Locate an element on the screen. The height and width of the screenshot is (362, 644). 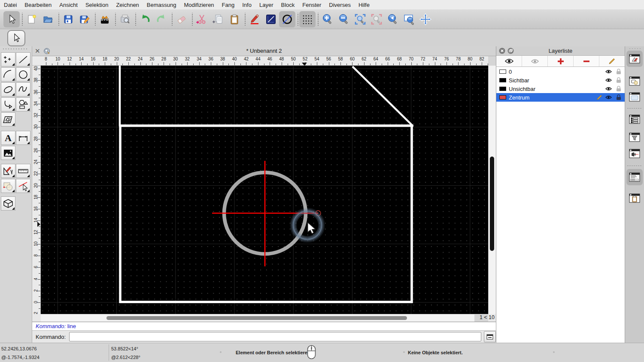
menu-item-zeichnen: Zeichnen is located at coordinates (127, 5).